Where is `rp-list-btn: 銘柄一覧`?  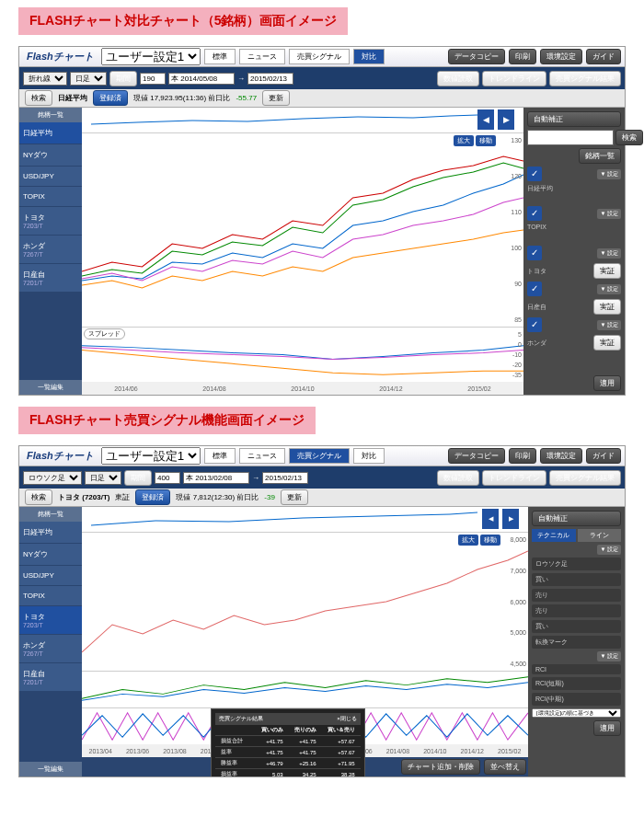
rp-list-btn: 銘柄一覧 is located at coordinates (600, 156).